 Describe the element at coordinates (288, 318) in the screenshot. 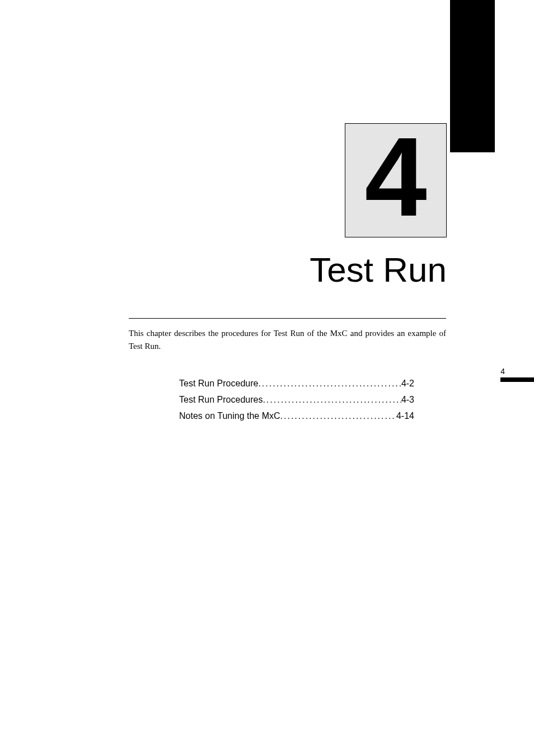

I see `title-divider` at that location.